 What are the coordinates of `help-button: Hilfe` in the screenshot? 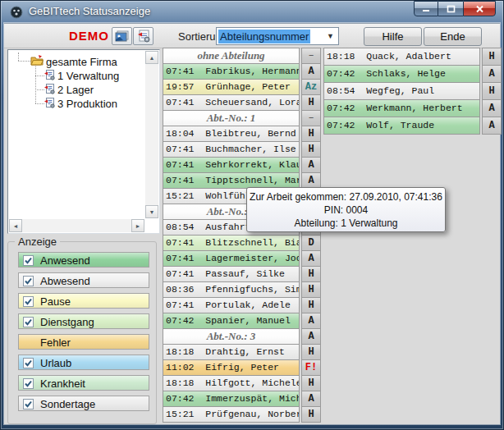 It's located at (392, 36).